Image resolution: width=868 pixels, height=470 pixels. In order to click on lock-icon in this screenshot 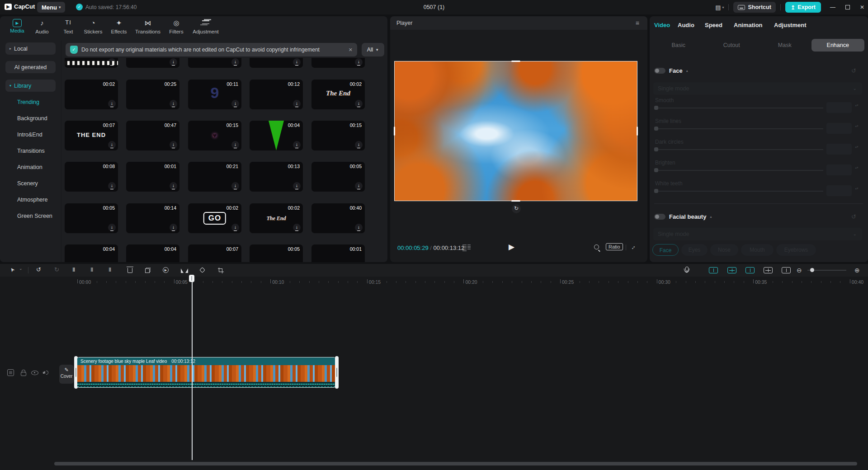, I will do `click(24, 372)`.